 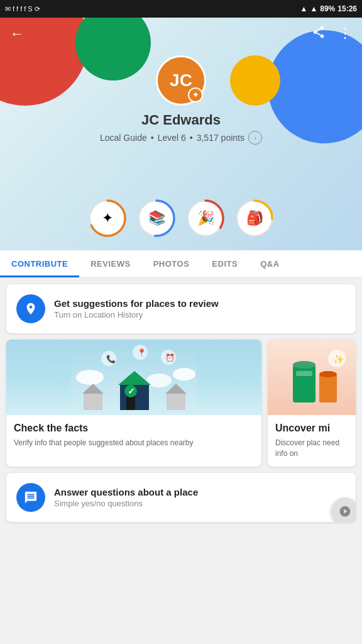 I want to click on uncover-image: ✨, so click(x=312, y=377).